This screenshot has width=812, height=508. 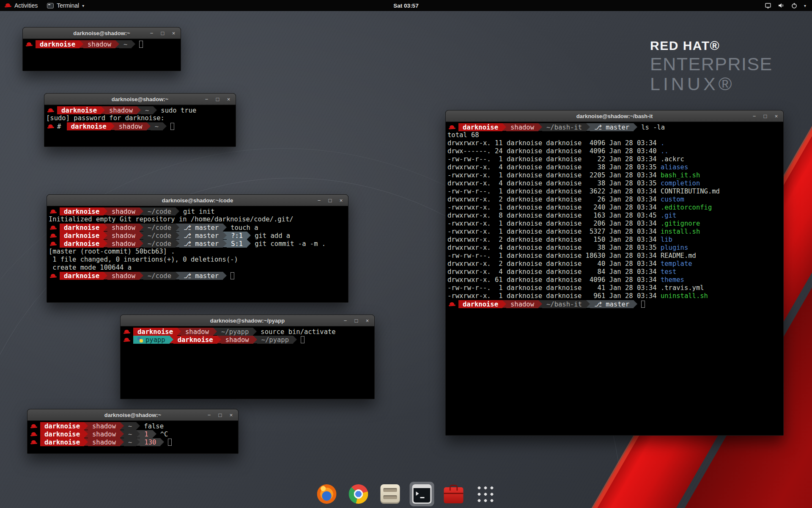 I want to click on redhat-icon, so click(x=8, y=6).